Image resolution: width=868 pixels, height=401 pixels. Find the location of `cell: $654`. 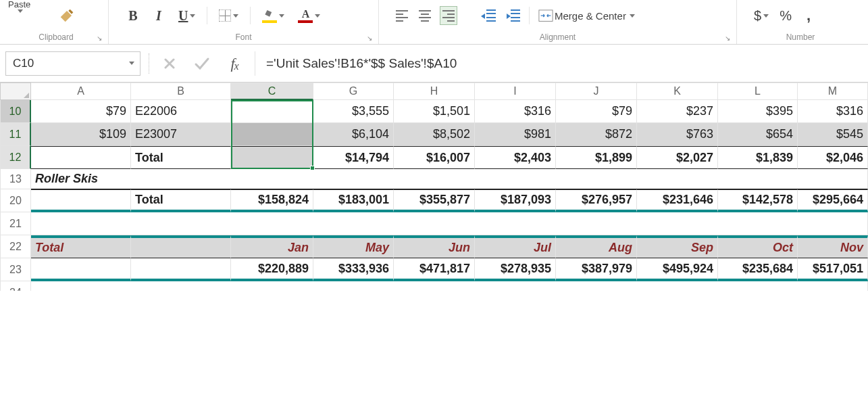

cell: $654 is located at coordinates (758, 135).